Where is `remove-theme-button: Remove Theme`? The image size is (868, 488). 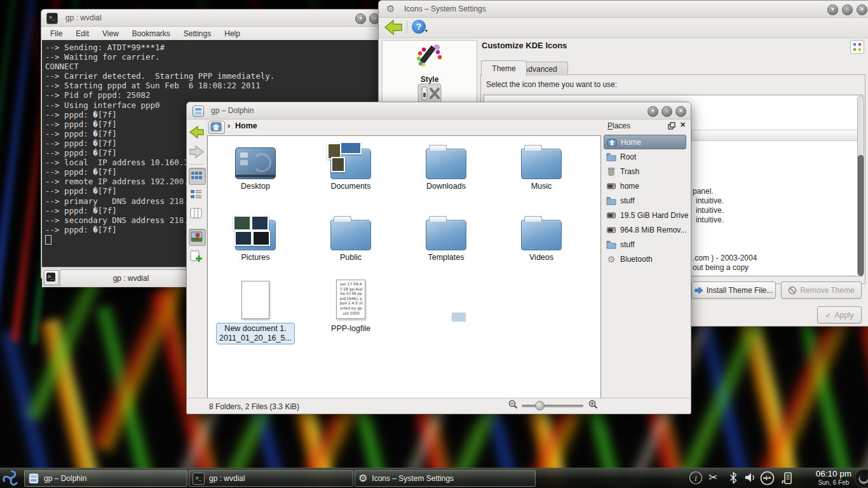 remove-theme-button: Remove Theme is located at coordinates (821, 290).